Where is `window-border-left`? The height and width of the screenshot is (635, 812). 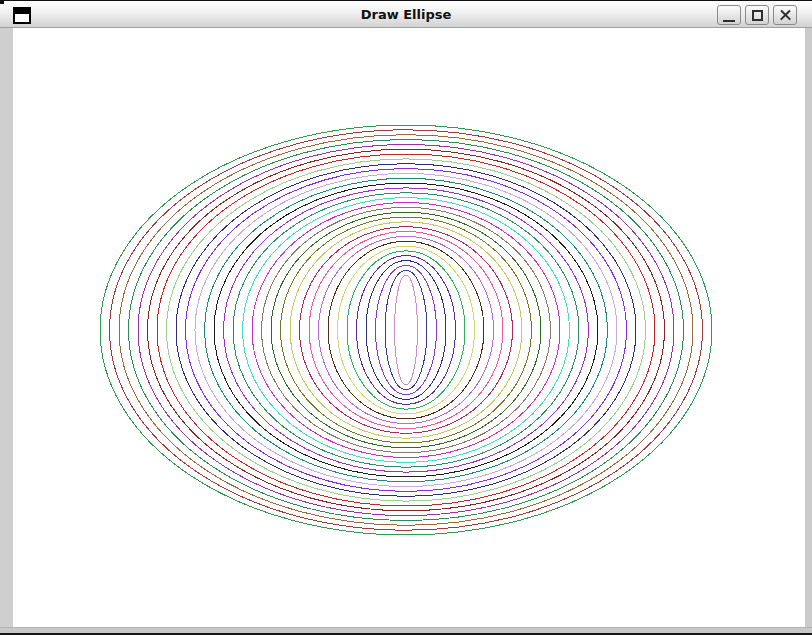 window-border-left is located at coordinates (6, 328).